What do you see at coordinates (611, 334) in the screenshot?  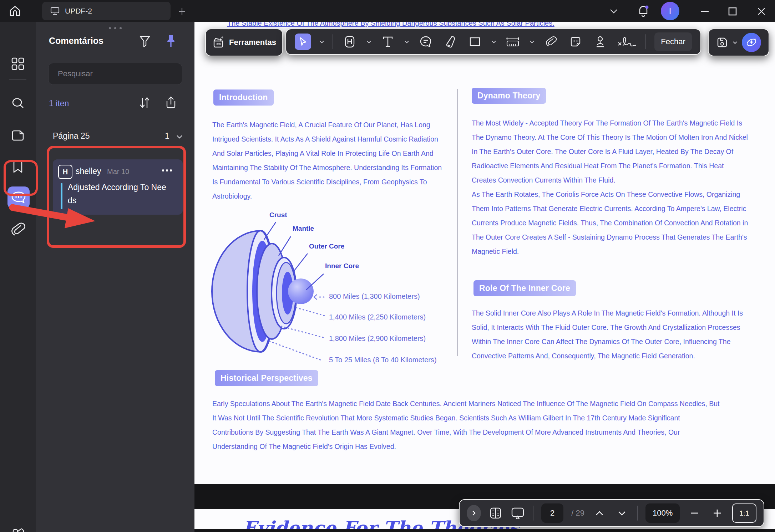 I see `paragraph-role-inner-core: The Solid Inner Core Also Plays A Role I…` at bounding box center [611, 334].